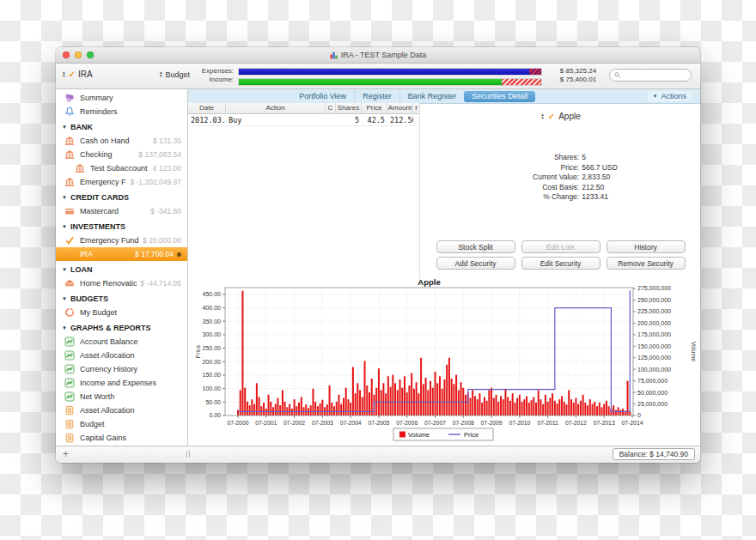 Image resolution: width=756 pixels, height=540 pixels. What do you see at coordinates (331, 108) in the screenshot?
I see `column-header-c: C` at bounding box center [331, 108].